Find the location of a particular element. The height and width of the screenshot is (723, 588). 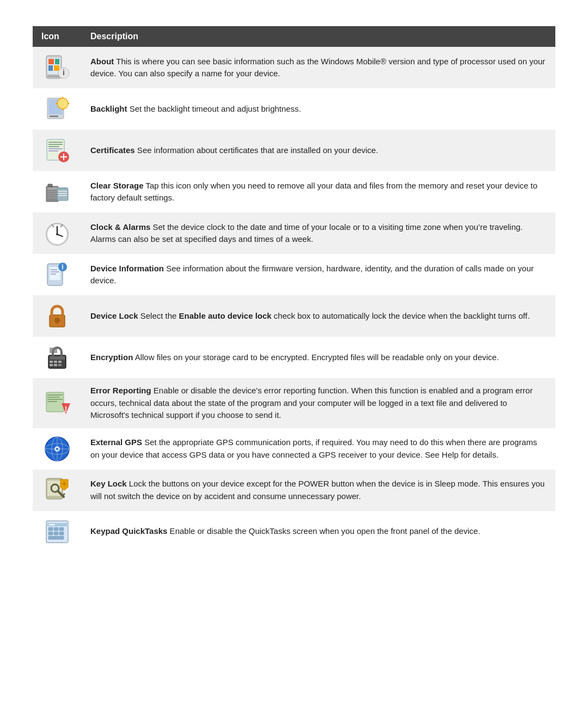

bold-text: Enable auto device lock is located at coordinates (225, 316).